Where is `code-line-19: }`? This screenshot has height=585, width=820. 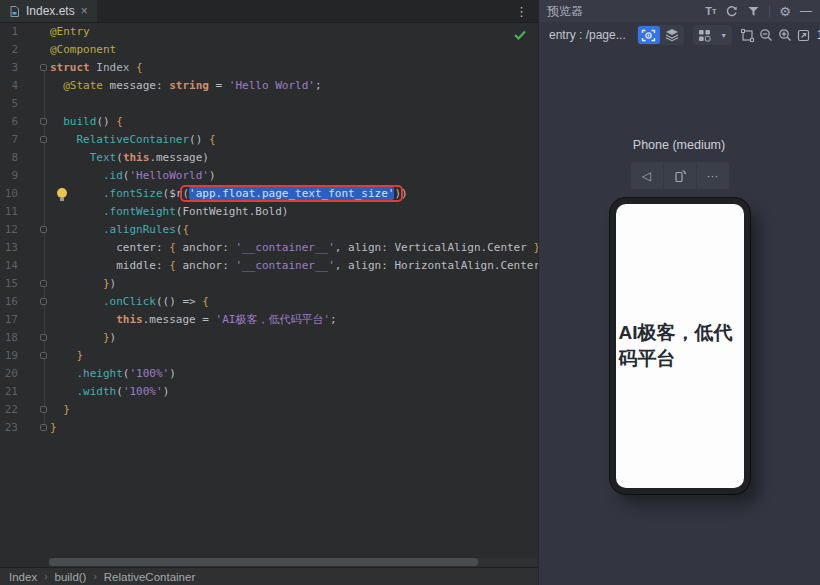 code-line-19: } is located at coordinates (294, 356).